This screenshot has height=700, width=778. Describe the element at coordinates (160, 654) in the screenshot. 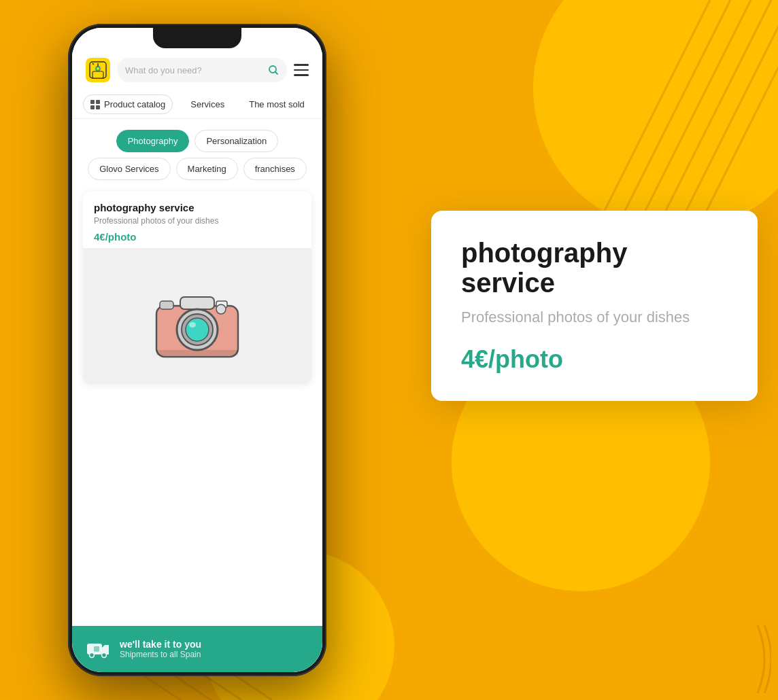

I see `delivery-subtitle: Shipments to all Spain` at that location.